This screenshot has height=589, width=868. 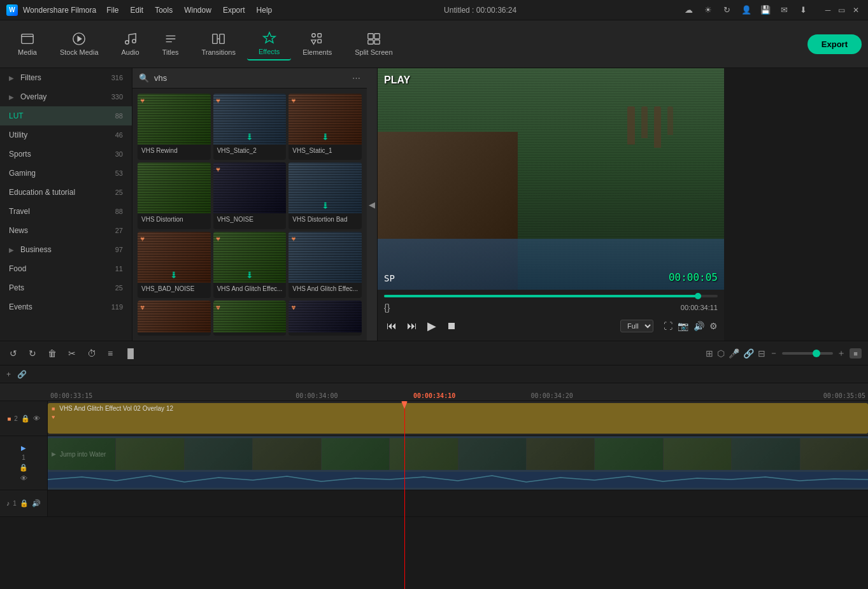 What do you see at coordinates (174, 127) in the screenshot?
I see `effect-card-vhs-rewind: ♥ VHS Rewind` at bounding box center [174, 127].